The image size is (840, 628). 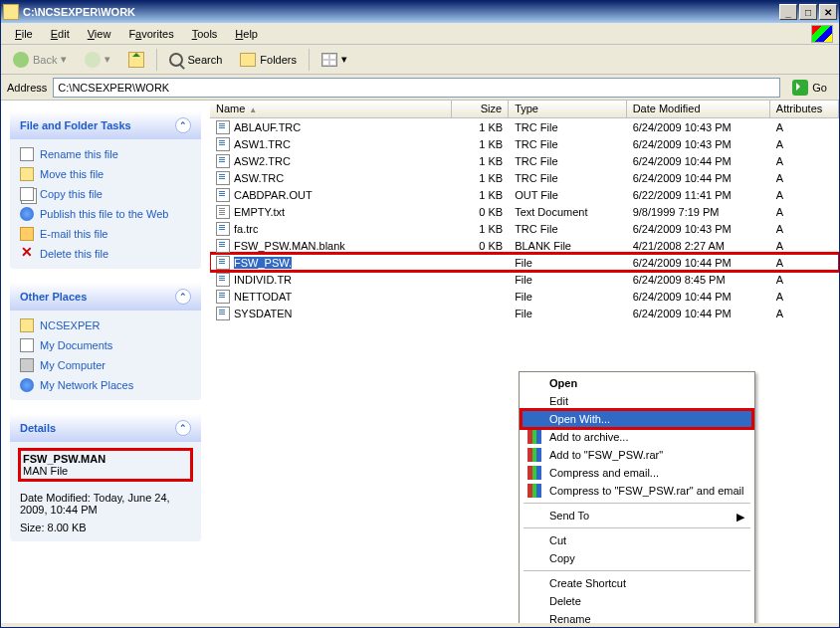 I want to click on place-mycomputer: My Computer, so click(x=105, y=365).